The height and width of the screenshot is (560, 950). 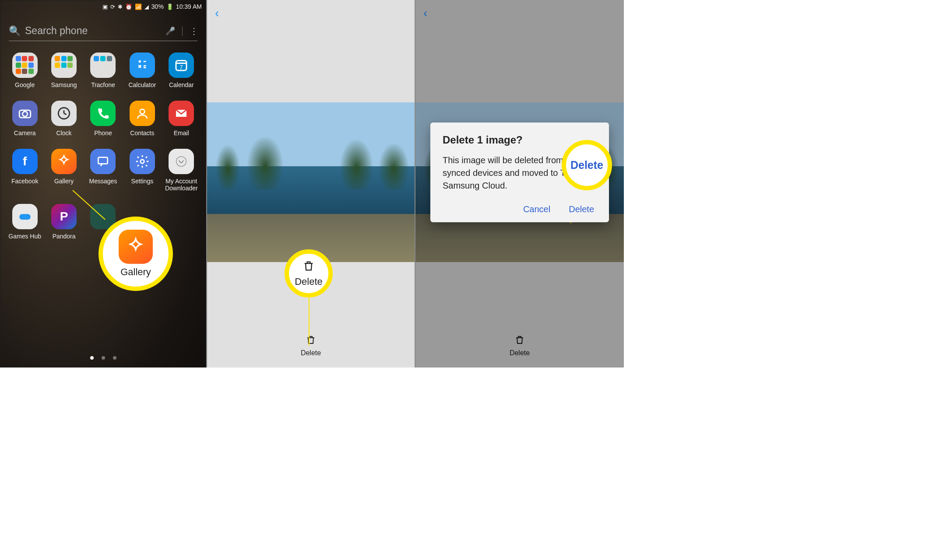 What do you see at coordinates (520, 209) in the screenshot?
I see `dialog-actions: Cancel Delete` at bounding box center [520, 209].